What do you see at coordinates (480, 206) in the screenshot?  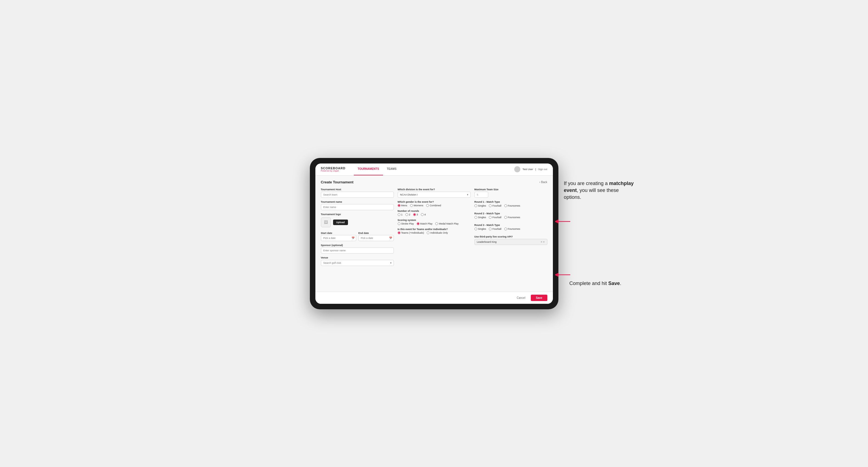 I see `round1-singles: Singles` at bounding box center [480, 206].